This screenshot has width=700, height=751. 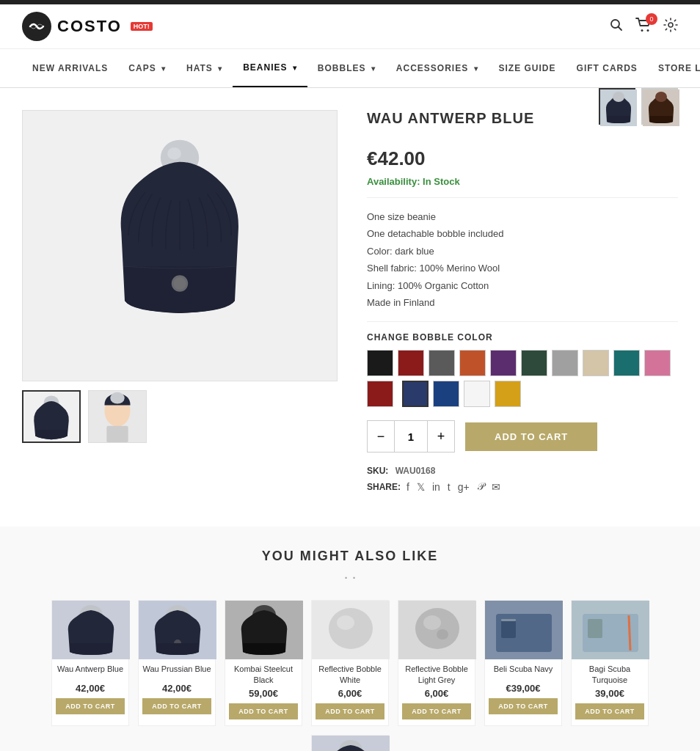 I want to click on detail-2: One detachable bobble included, so click(x=522, y=233).